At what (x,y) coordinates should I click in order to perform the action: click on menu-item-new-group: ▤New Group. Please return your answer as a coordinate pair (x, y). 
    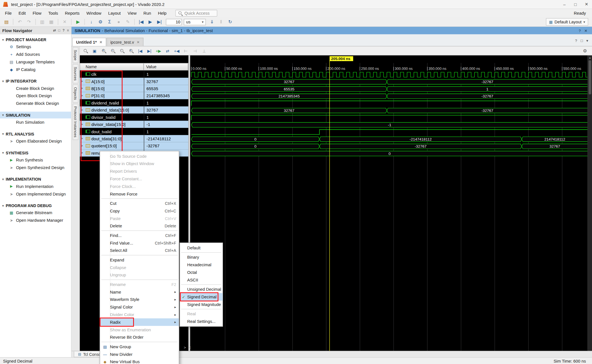
    Looking at the image, I should click on (139, 347).